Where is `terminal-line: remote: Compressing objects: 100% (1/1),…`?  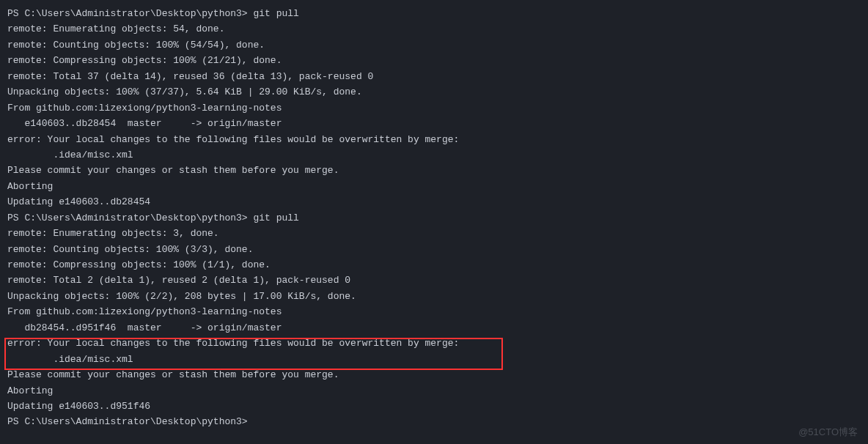 terminal-line: remote: Compressing objects: 100% (1/1),… is located at coordinates (434, 265).